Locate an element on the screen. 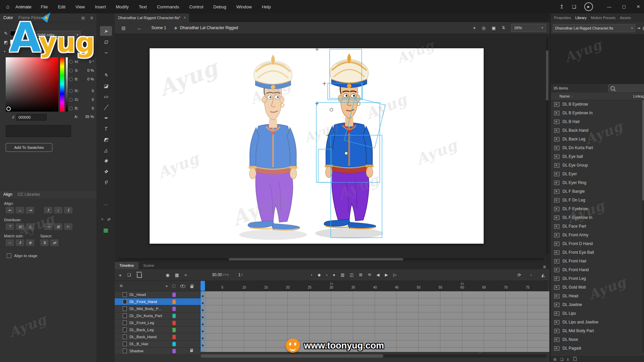 This screenshot has width=644, height=362. distribute-right: ⊢ is located at coordinates (68, 227).